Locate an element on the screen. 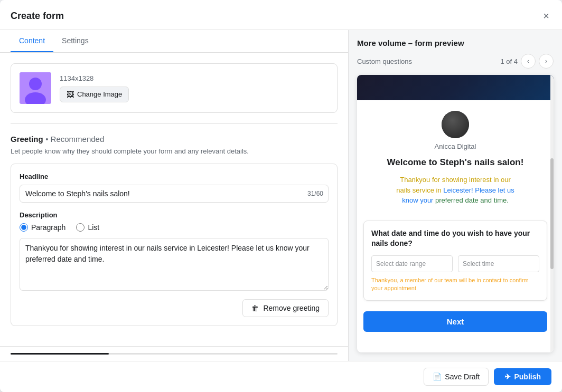 This screenshot has width=562, height=392. preview-nav-controls: 1 of 4 ‹ › is located at coordinates (527, 61).